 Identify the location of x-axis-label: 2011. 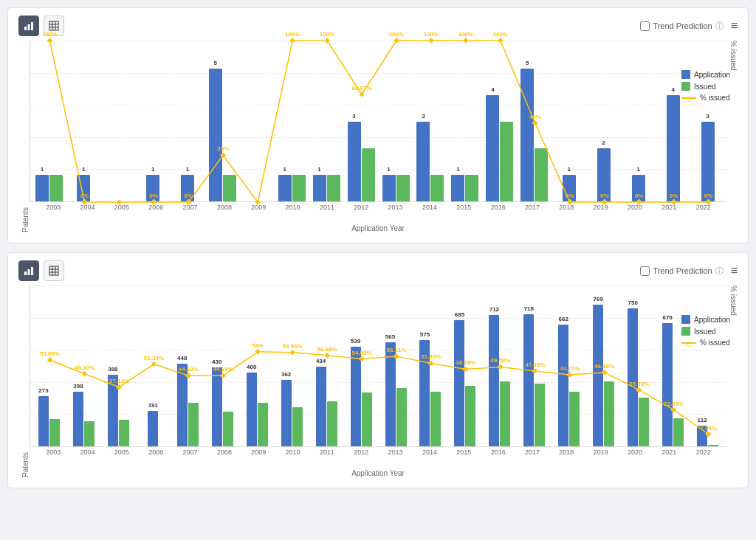
(327, 207).